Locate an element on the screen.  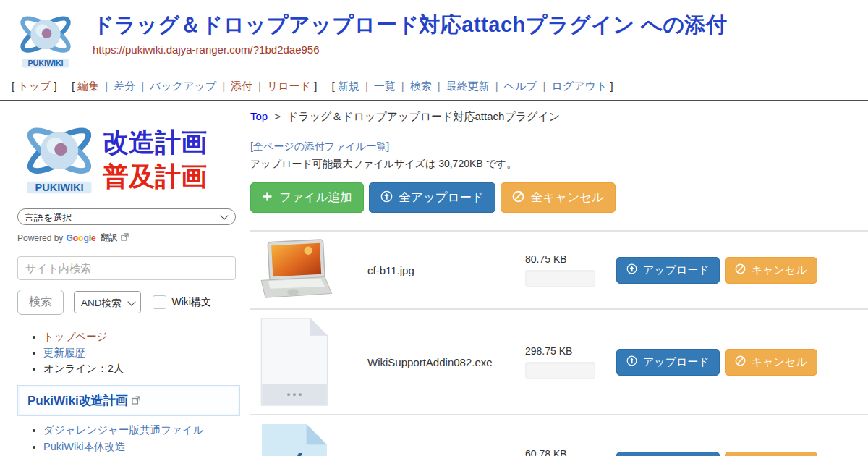
cancel-label: キャンセル is located at coordinates (780, 271).